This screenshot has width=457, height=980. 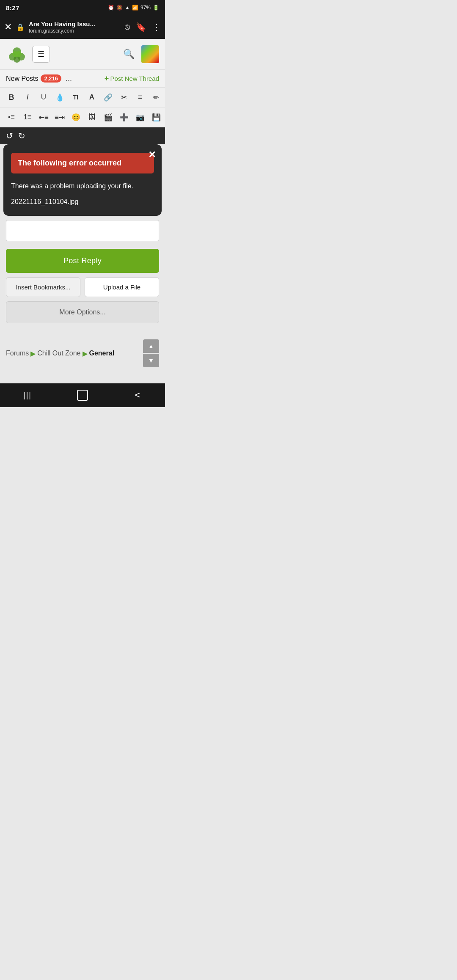 I want to click on insert-bookmarks-button: Insert Bookmarks..., so click(x=43, y=287).